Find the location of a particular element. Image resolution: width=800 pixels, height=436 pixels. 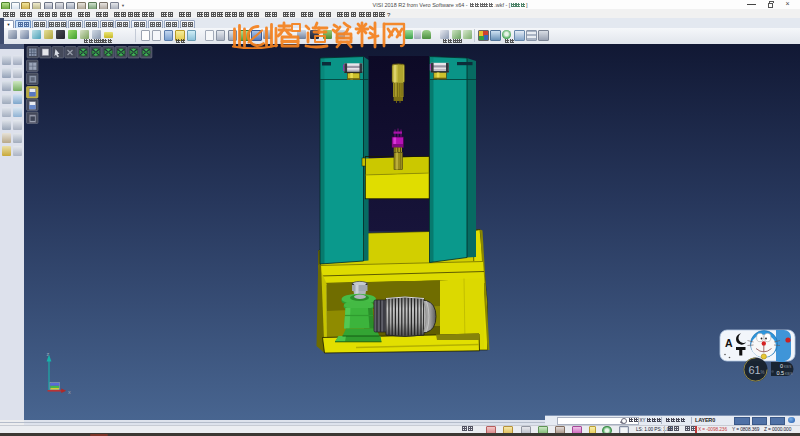

svg-text: 0 is located at coordinates (782, 366).